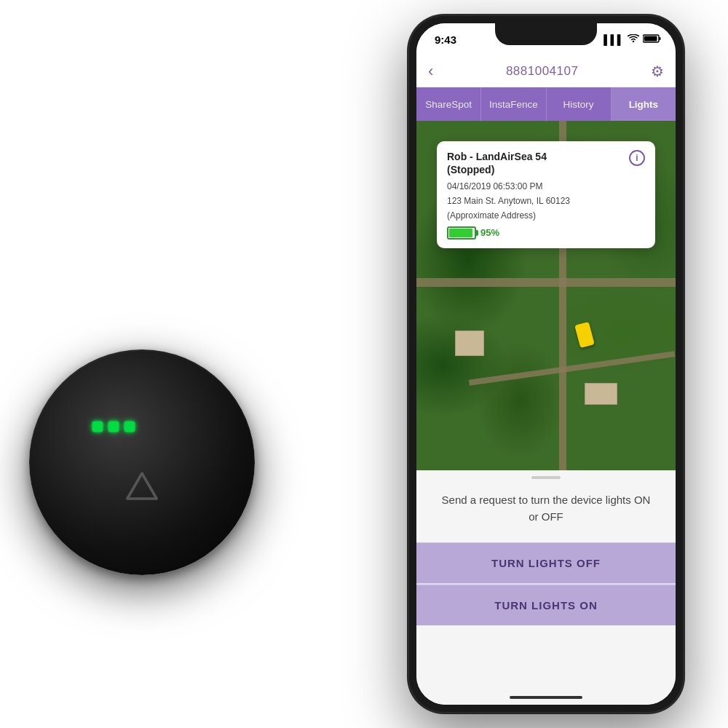 The image size is (728, 728). Describe the element at coordinates (448, 104) in the screenshot. I see `tab-sharespot: ShareSpot` at that location.